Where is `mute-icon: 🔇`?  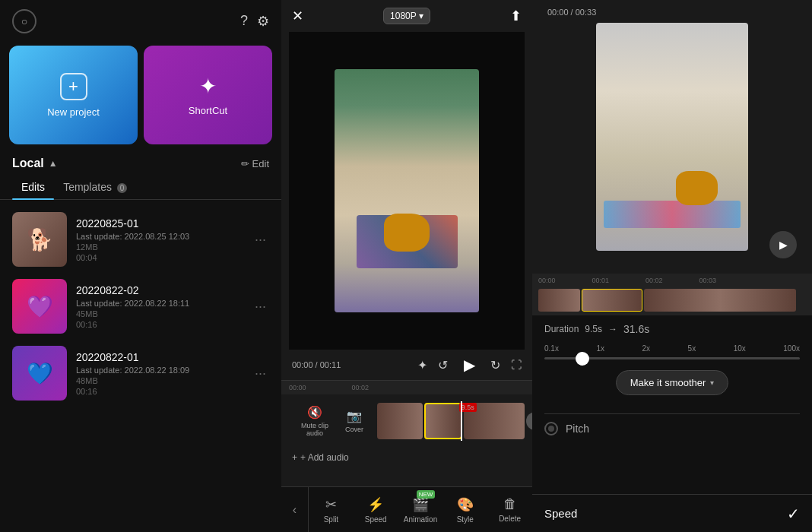
mute-icon: 🔇 is located at coordinates (315, 412).